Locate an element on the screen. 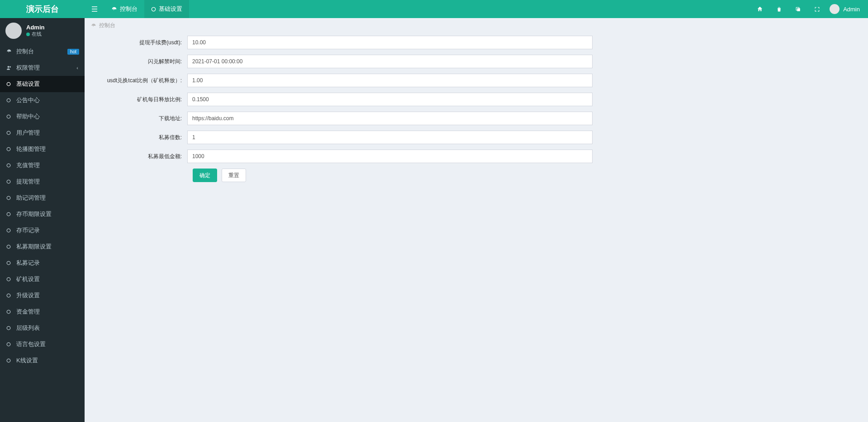 The image size is (868, 422). sidebar-item: 基础设置 is located at coordinates (43, 84).